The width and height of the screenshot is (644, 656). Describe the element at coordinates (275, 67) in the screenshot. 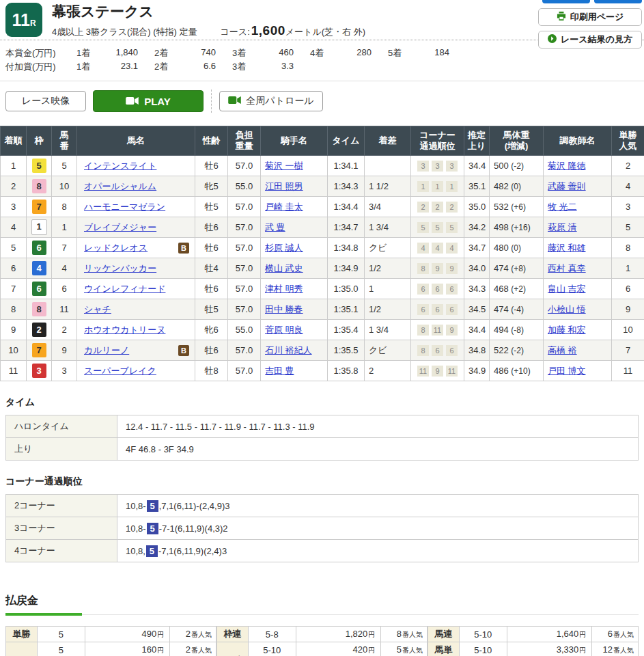

I see `prize-value: 3.3` at that location.